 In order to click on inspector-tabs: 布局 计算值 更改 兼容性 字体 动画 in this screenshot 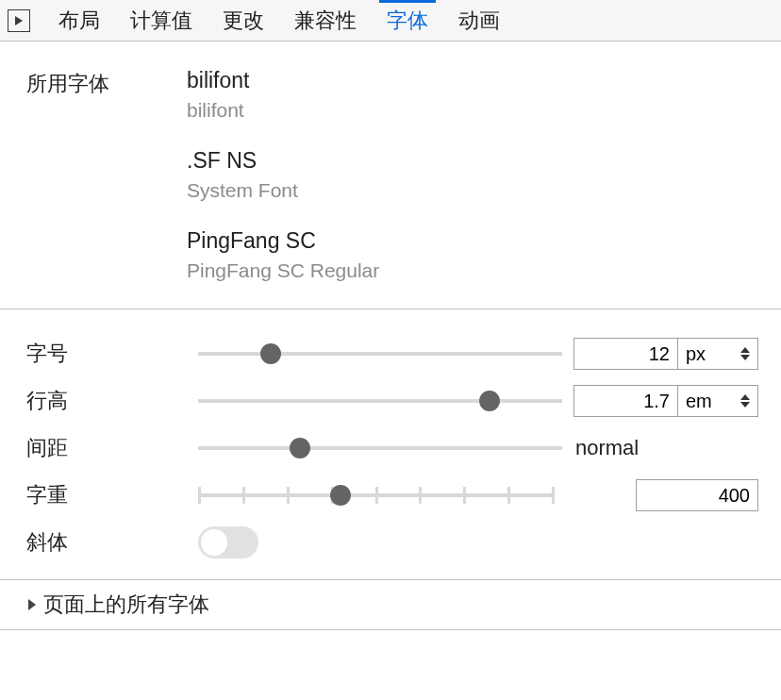, I will do `click(279, 21)`.